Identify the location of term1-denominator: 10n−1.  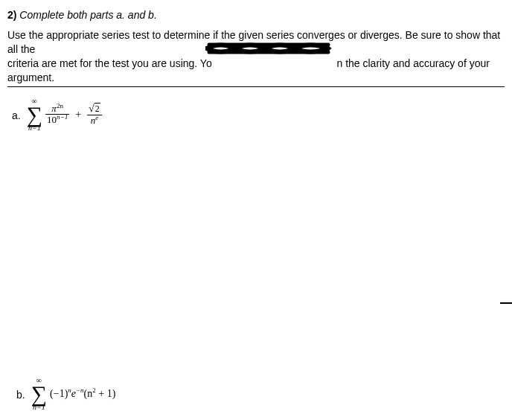
(57, 120).